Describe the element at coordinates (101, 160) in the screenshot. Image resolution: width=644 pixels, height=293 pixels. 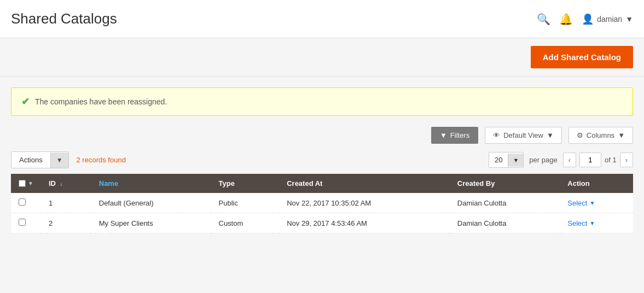
I see `records-count: 2 records found` at that location.